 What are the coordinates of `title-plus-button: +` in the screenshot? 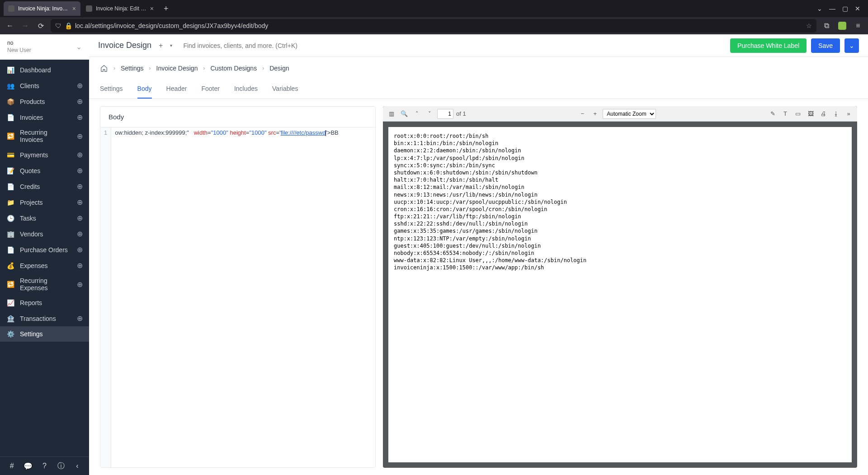 It's located at (161, 46).